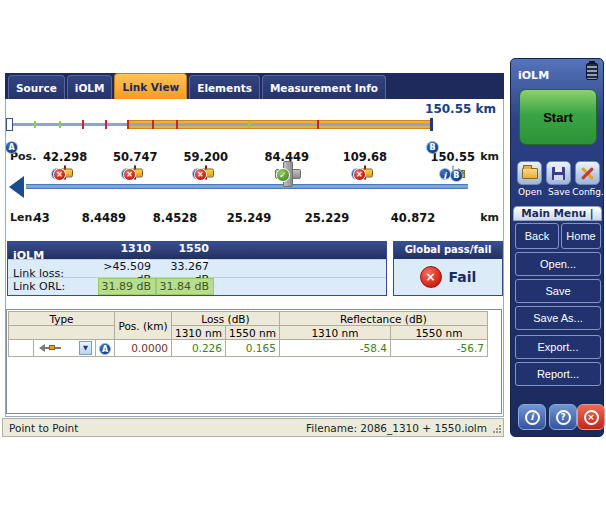  What do you see at coordinates (448, 250) in the screenshot?
I see `global-status-title: Global pass/fail status` at bounding box center [448, 250].